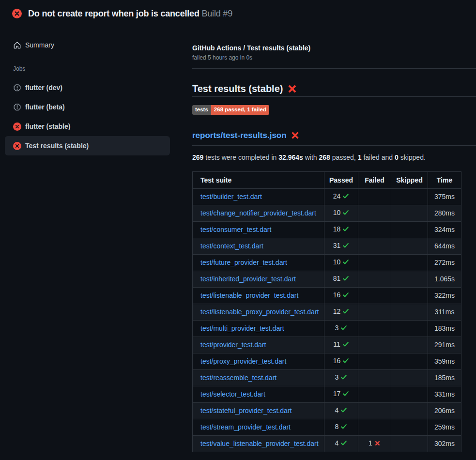 The width and height of the screenshot is (476, 460). I want to click on suite-link: test/change_notifier_provider_test.dart, so click(259, 213).